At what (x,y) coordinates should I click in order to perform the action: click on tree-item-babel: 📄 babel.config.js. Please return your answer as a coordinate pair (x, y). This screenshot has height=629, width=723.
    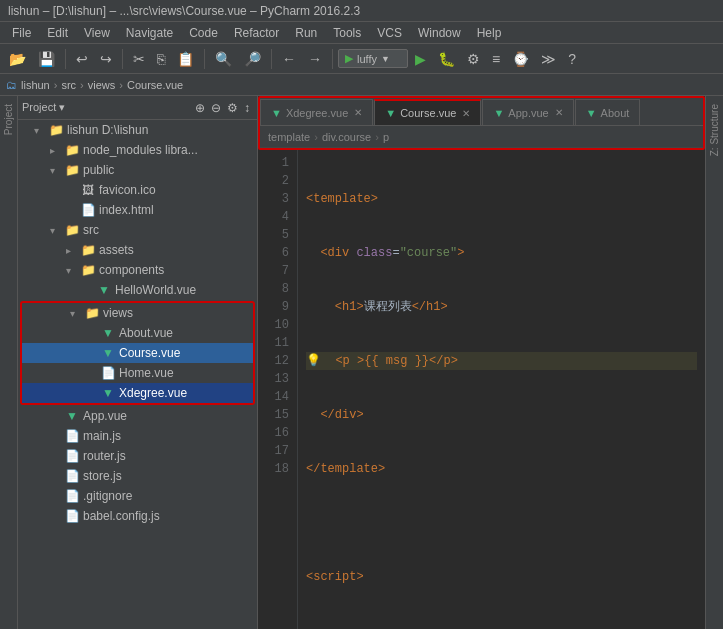
    Looking at the image, I should click on (138, 516).